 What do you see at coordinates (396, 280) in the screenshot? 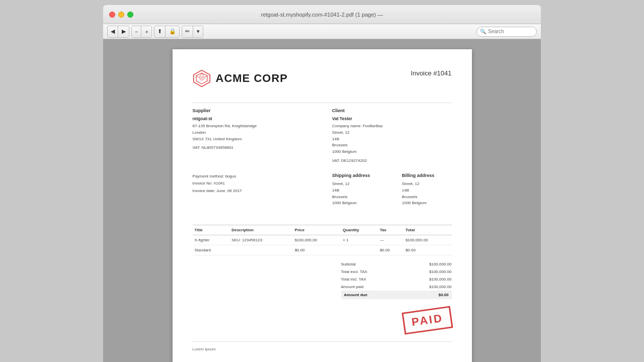
I see `totals-table: Subtotal $100,000.00 Total excl. TAX $10…` at bounding box center [396, 280].